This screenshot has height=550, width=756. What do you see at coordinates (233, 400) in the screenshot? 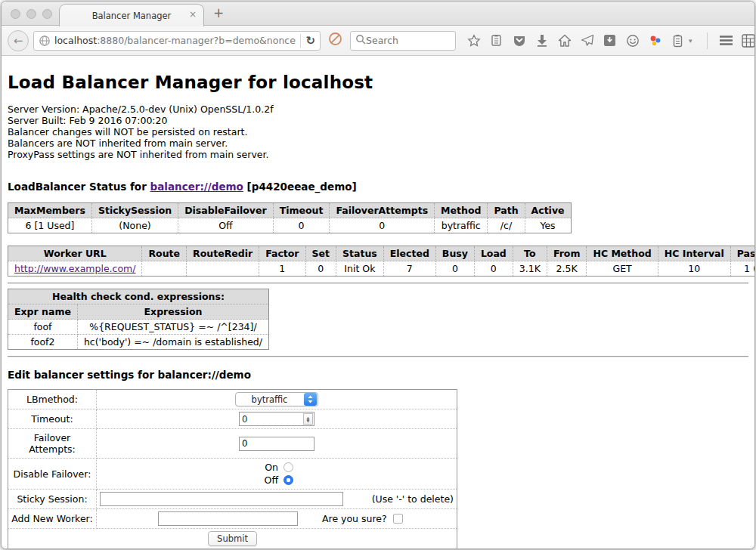
I see `lbmethod-row: LBmethod: bytraffic` at bounding box center [233, 400].